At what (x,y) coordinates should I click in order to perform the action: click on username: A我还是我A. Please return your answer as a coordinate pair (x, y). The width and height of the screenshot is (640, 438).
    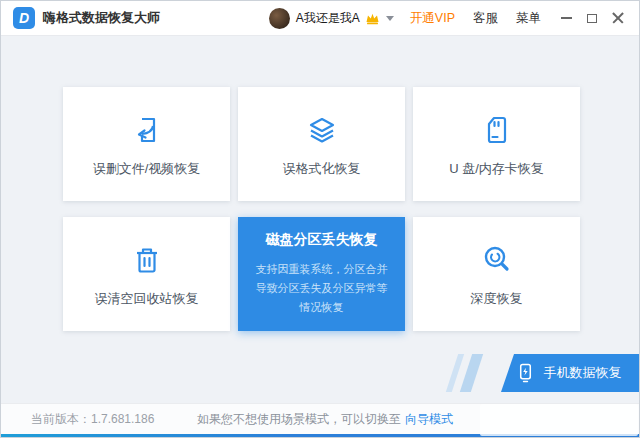
    Looking at the image, I should click on (328, 18).